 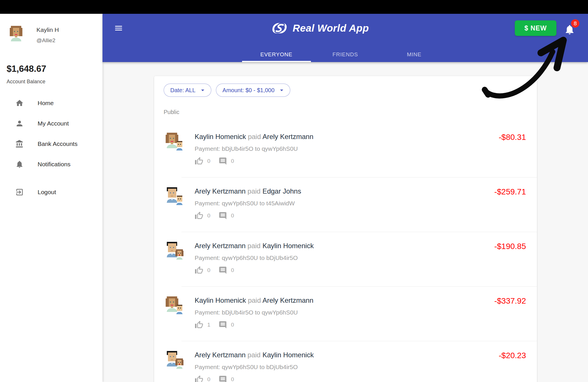 What do you see at coordinates (51, 124) in the screenshot?
I see `sidebar-item-my-account: My Account` at bounding box center [51, 124].